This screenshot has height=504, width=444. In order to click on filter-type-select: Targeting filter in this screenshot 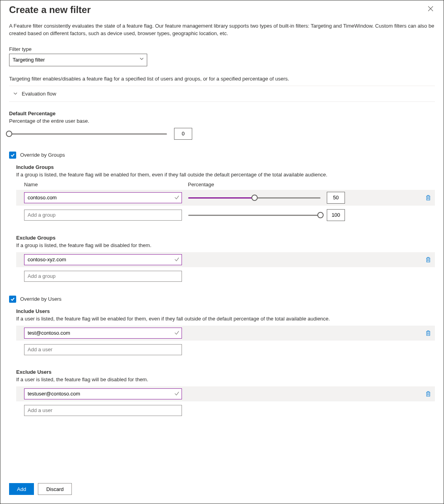, I will do `click(78, 60)`.